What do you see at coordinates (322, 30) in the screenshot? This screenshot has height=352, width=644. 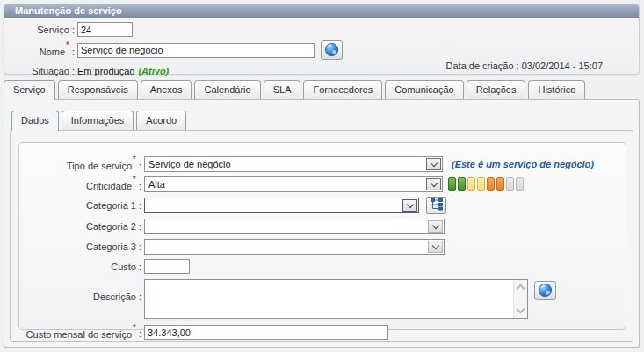 I see `servico-row: Serviço:` at bounding box center [322, 30].